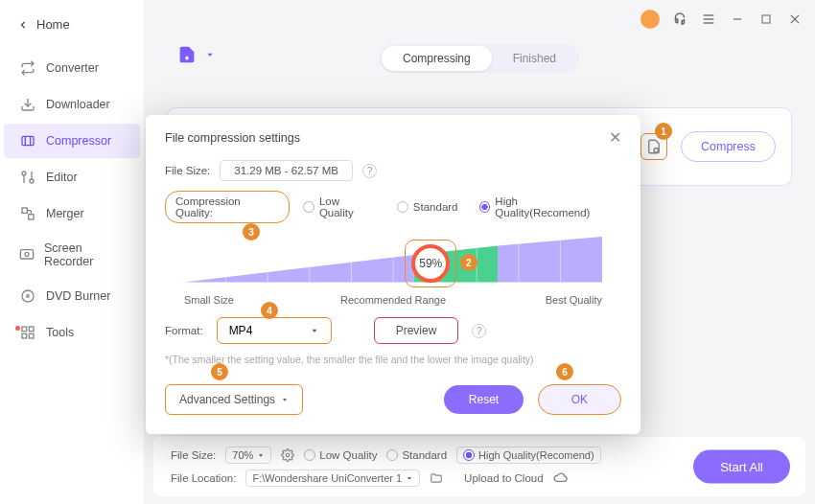  What do you see at coordinates (27, 255) in the screenshot?
I see `screen-recorder-icon` at bounding box center [27, 255].